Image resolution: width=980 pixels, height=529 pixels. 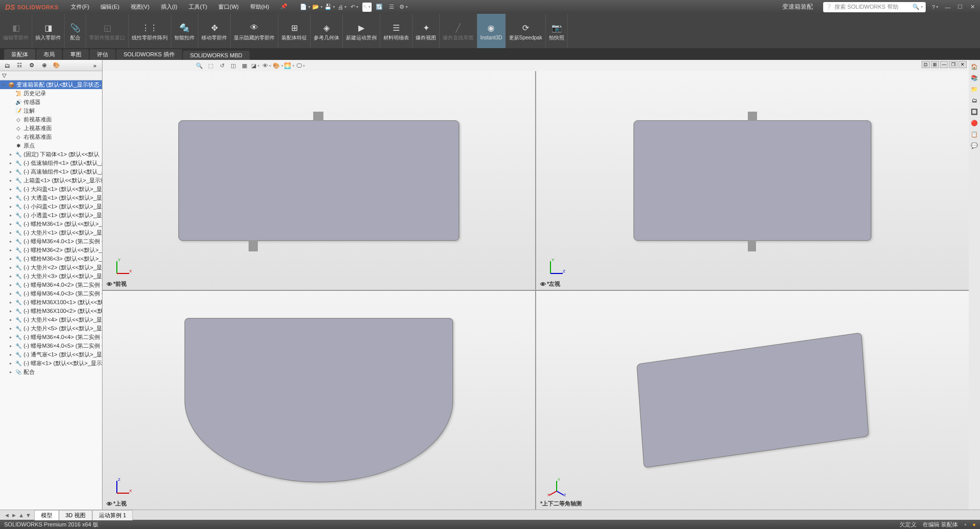 I want to click on search-icon: 🔍, so click(x=916, y=7).